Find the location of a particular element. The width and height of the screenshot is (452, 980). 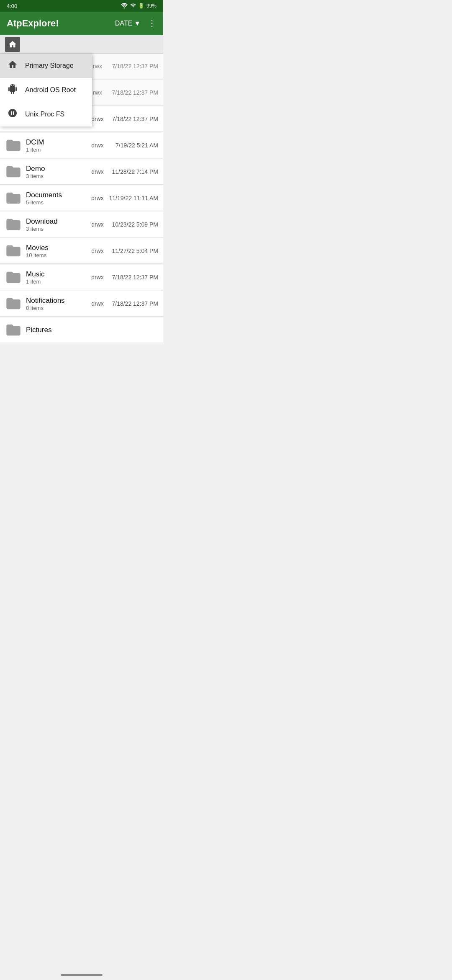

file-row: Pictures is located at coordinates (82, 330).